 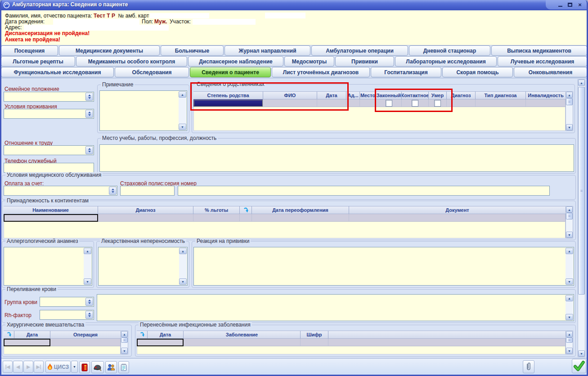 What do you see at coordinates (336, 308) in the screenshot?
I see `transfusion-textarea: ▲ ▼` at bounding box center [336, 308].